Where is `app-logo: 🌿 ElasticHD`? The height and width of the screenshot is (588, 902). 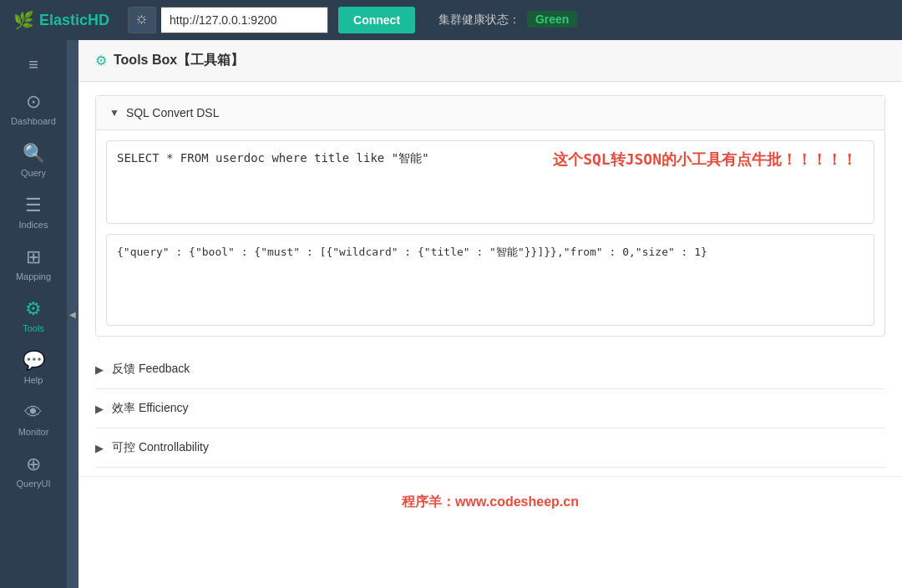 app-logo: 🌿 ElasticHD is located at coordinates (62, 20).